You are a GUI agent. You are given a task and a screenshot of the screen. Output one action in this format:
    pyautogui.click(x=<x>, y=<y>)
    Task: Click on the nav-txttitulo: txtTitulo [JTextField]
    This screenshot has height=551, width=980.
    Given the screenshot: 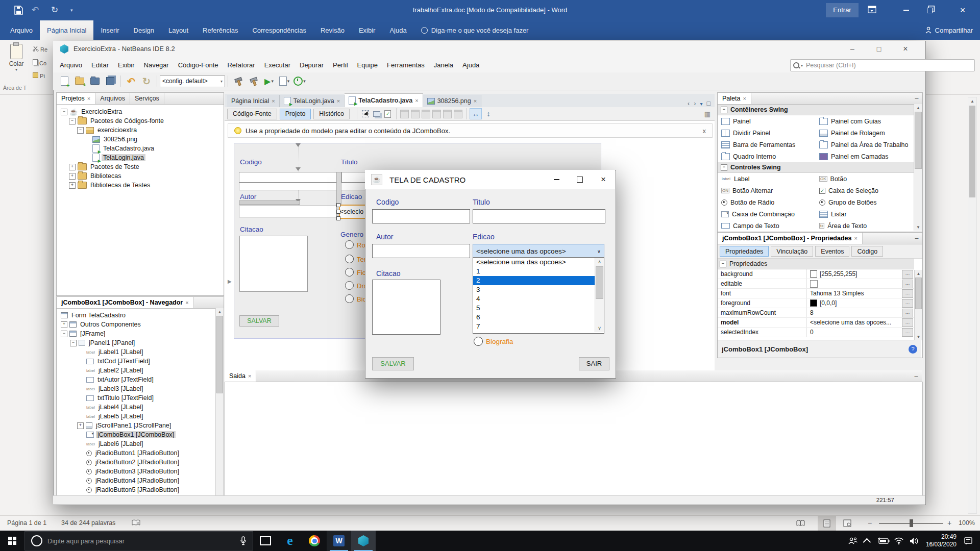 What is the action you would take?
    pyautogui.click(x=140, y=398)
    